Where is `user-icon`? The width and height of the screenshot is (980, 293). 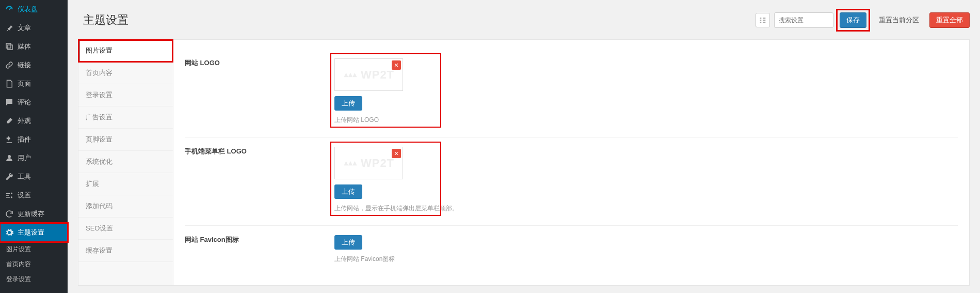
user-icon is located at coordinates (9, 158).